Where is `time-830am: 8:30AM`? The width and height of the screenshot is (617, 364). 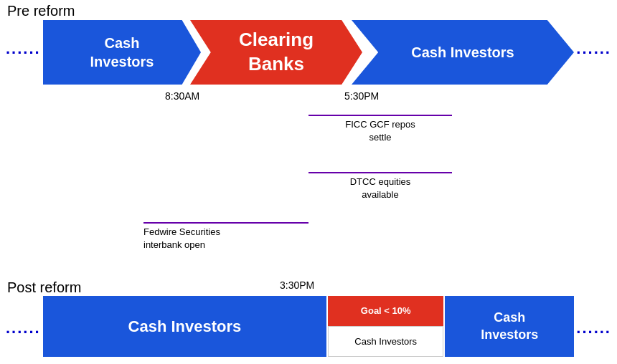 time-830am: 8:30AM is located at coordinates (182, 96).